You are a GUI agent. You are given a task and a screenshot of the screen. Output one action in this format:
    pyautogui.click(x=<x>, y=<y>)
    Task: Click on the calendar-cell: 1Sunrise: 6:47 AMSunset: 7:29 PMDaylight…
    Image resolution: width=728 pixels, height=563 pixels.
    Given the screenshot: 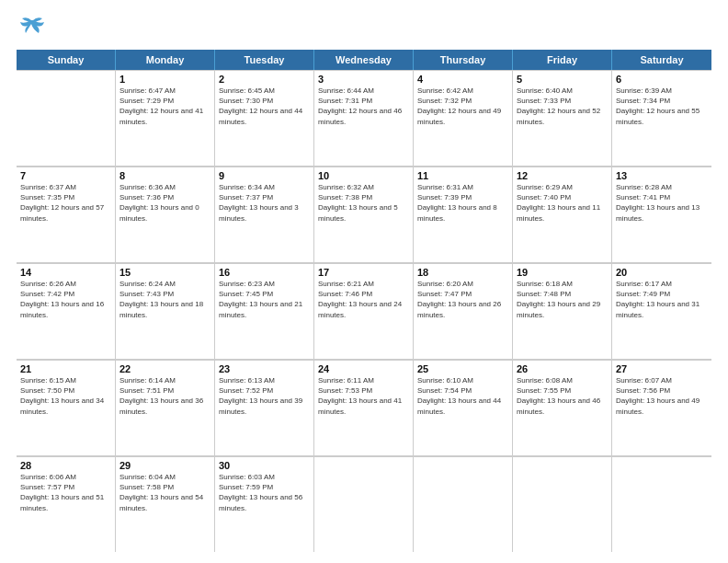 What is the action you would take?
    pyautogui.click(x=165, y=118)
    